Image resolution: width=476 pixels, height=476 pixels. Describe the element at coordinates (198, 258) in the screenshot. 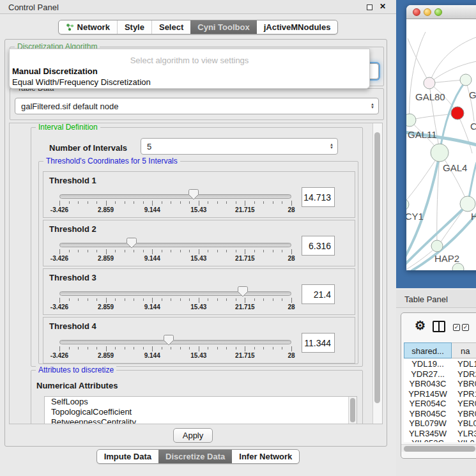

I see `slider-tick-label: 15.43` at that location.